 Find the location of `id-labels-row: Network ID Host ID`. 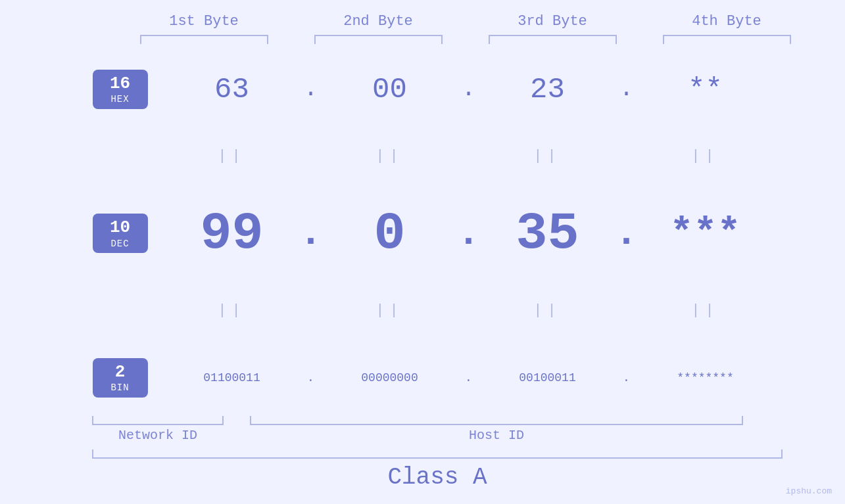

id-labels-row: Network ID Host ID is located at coordinates (437, 435).